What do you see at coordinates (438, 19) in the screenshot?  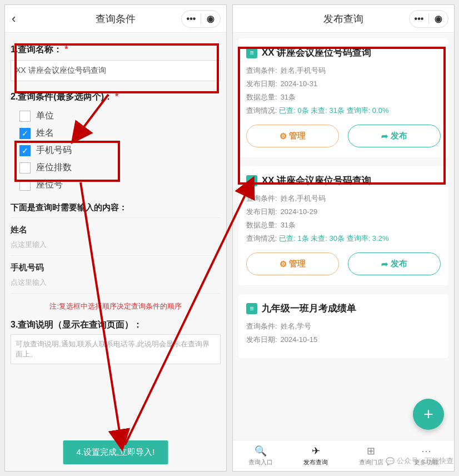 I see `target-icon-r: ◉` at bounding box center [438, 19].